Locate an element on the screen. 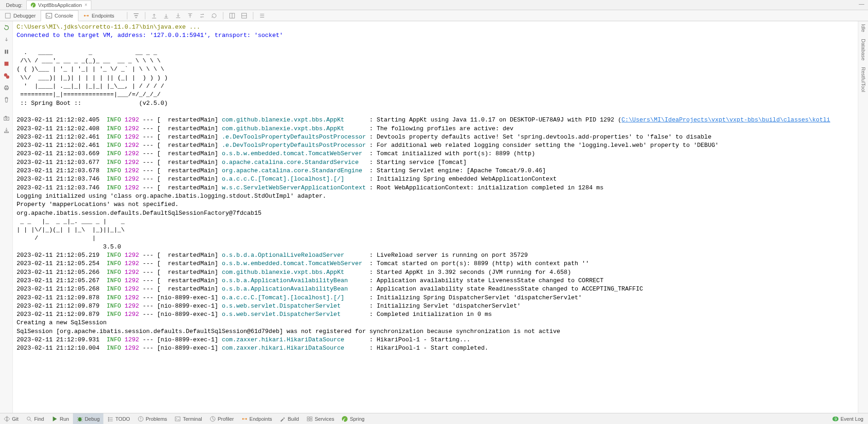  sb-problems-label: Problems is located at coordinates (156, 419).